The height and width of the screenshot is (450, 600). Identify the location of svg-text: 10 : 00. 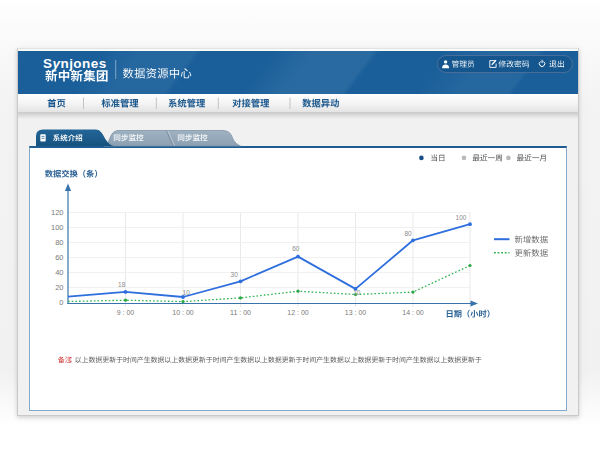
(183, 312).